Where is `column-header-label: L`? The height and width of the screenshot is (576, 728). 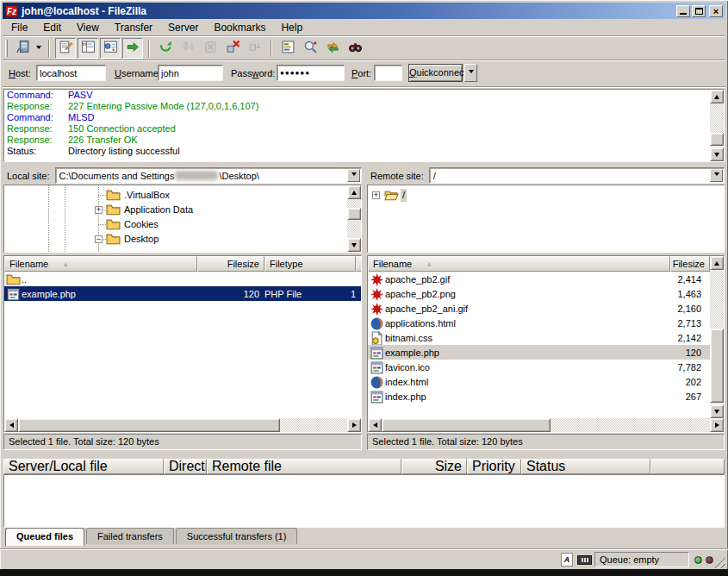 column-header-label: L is located at coordinates (362, 264).